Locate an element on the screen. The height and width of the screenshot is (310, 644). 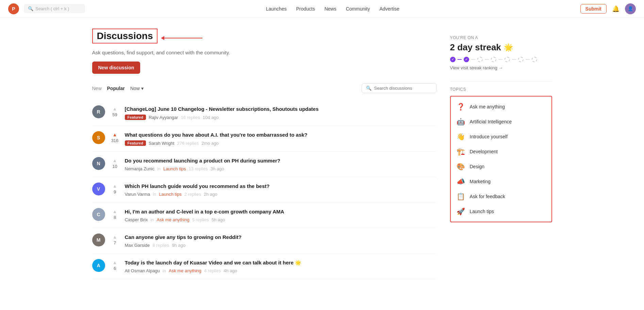
meta-author: Casper Brix is located at coordinates (136, 220).